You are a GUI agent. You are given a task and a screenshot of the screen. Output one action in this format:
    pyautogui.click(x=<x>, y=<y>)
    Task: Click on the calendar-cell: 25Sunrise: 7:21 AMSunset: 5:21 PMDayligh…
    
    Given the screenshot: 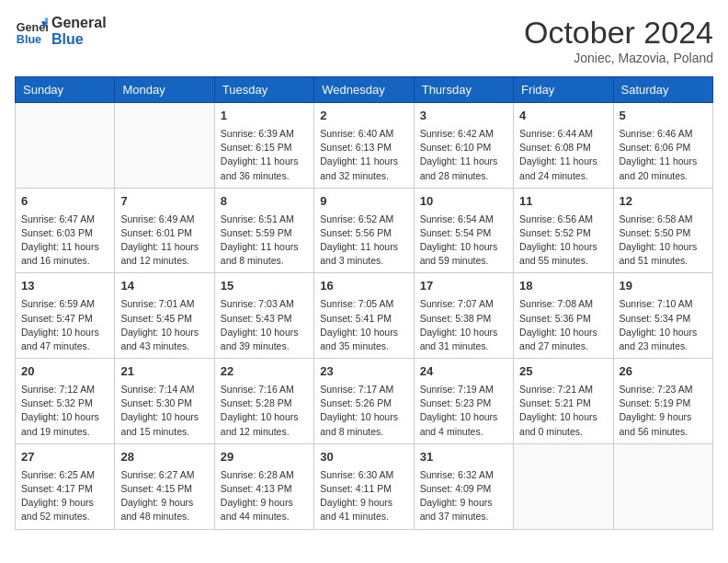 What is the action you would take?
    pyautogui.click(x=563, y=401)
    